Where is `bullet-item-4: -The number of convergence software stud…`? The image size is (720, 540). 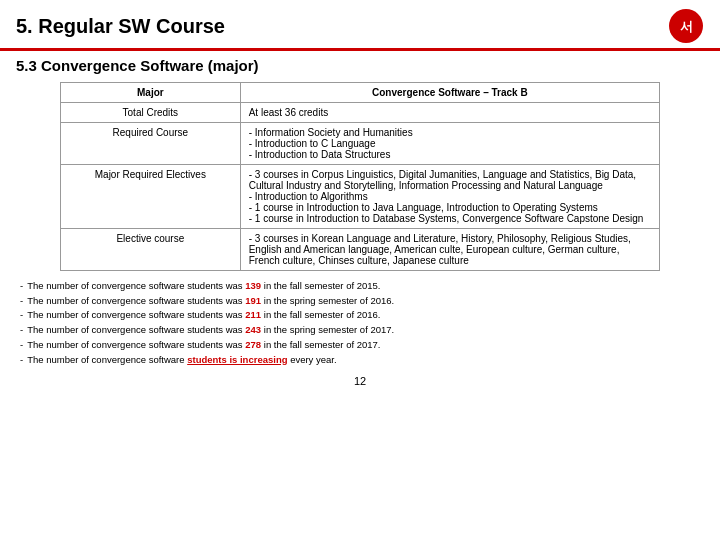
bullet-item-4: -The number of convergence software stud… is located at coordinates (360, 346).